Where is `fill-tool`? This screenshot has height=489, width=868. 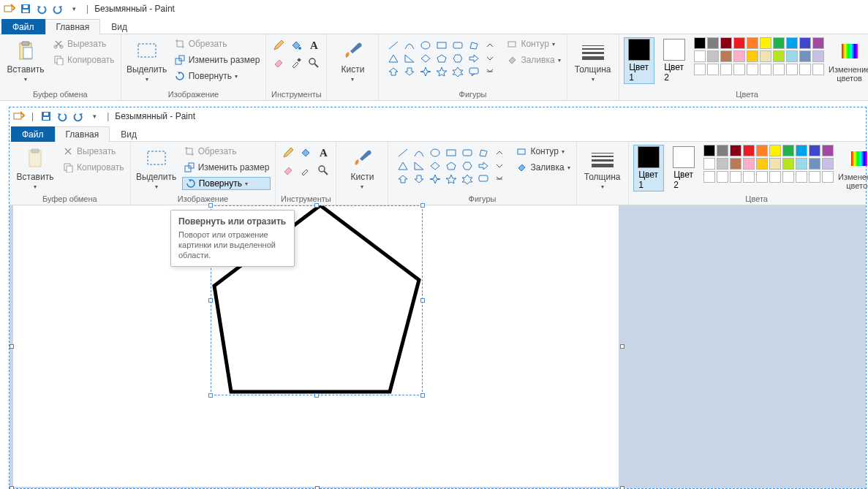 fill-tool is located at coordinates (306, 153).